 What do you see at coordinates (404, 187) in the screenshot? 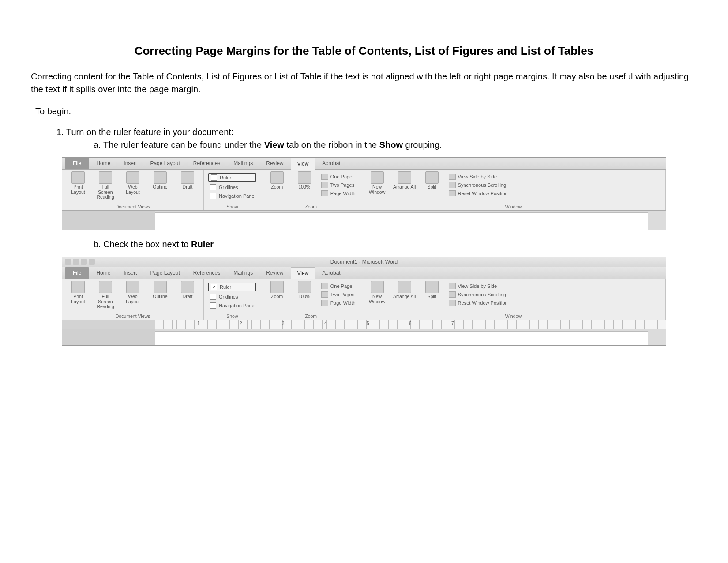
I see `arrange-all-label: Arrange All` at bounding box center [404, 187].